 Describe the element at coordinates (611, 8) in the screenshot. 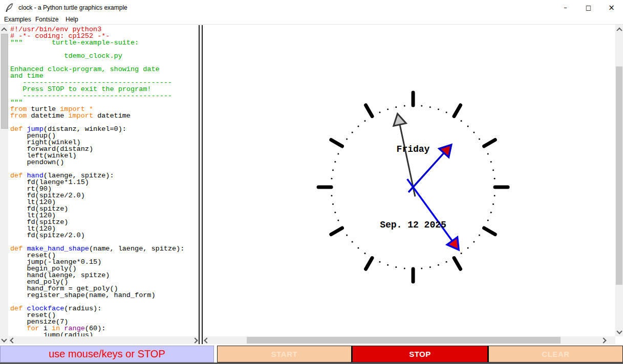

I see `close-button: ×` at that location.